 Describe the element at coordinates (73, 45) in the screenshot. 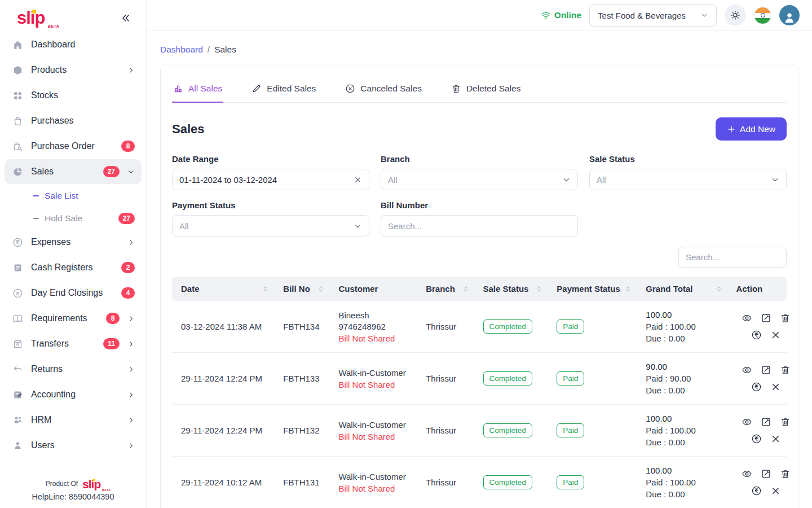

I see `sidebar-item-dashboard: Dashboard` at that location.